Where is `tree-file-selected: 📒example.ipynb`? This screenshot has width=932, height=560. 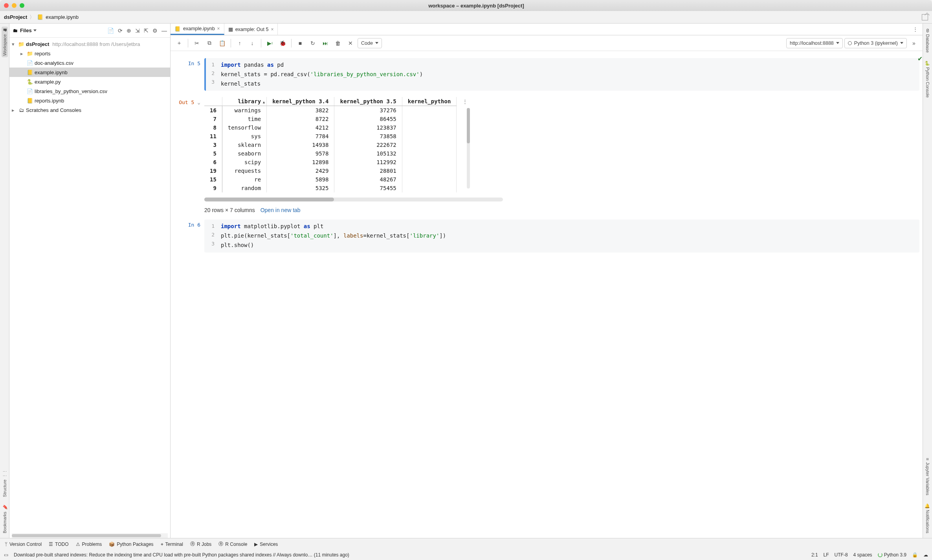 tree-file-selected: 📒example.ipynb is located at coordinates (90, 72).